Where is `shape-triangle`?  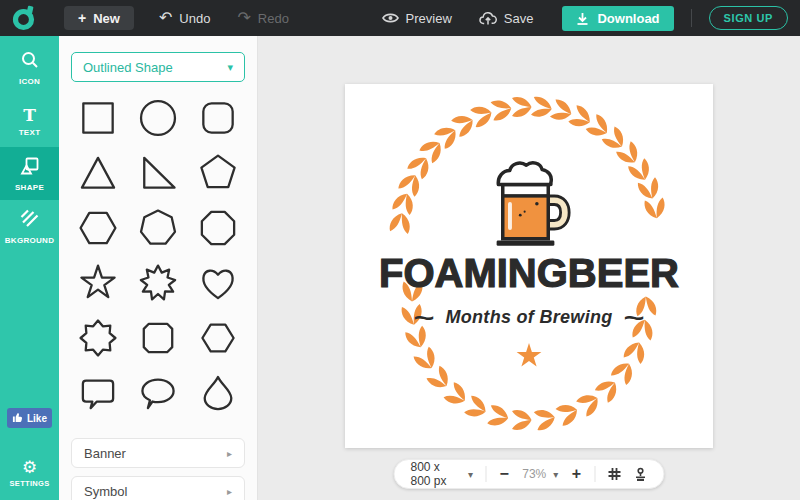
shape-triangle is located at coordinates (98, 173).